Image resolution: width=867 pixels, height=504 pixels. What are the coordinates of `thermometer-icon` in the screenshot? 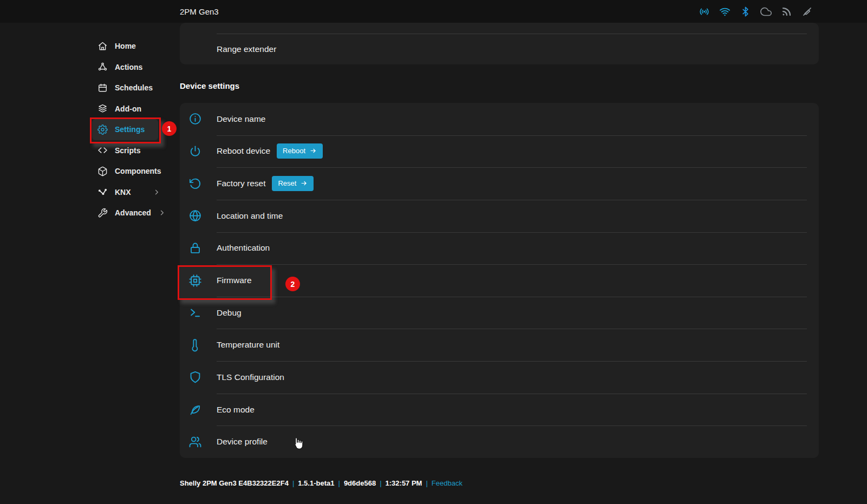 It's located at (195, 345).